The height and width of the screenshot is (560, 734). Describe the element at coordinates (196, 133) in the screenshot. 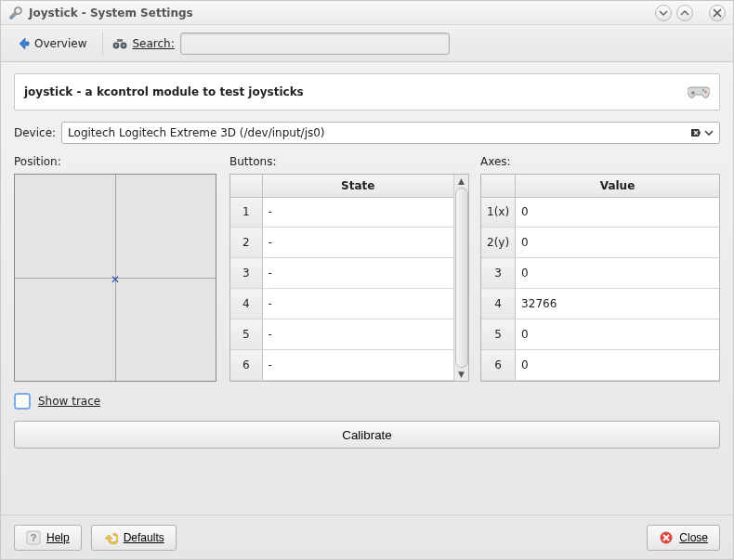

I see `device-selected-text: Logitech Logitech Extreme 3D (/dev/input…` at that location.